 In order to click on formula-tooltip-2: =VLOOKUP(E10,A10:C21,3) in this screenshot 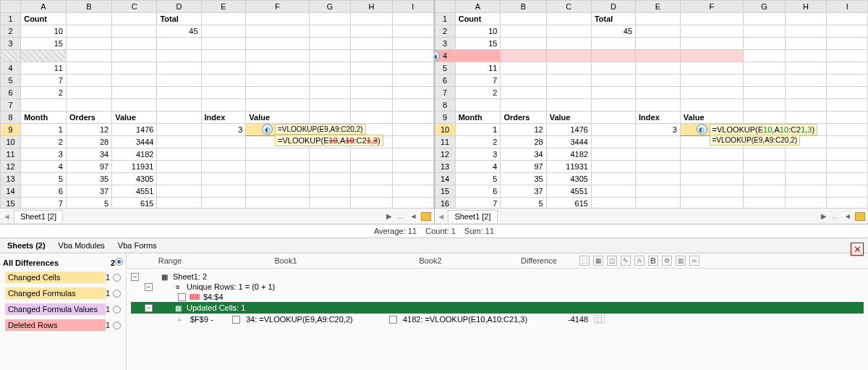, I will do `click(329, 140)`.